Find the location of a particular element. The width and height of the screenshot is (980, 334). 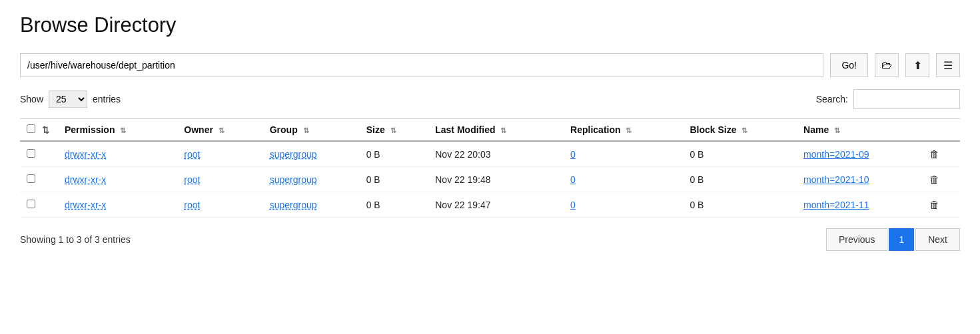

search-label: Search: is located at coordinates (832, 99).